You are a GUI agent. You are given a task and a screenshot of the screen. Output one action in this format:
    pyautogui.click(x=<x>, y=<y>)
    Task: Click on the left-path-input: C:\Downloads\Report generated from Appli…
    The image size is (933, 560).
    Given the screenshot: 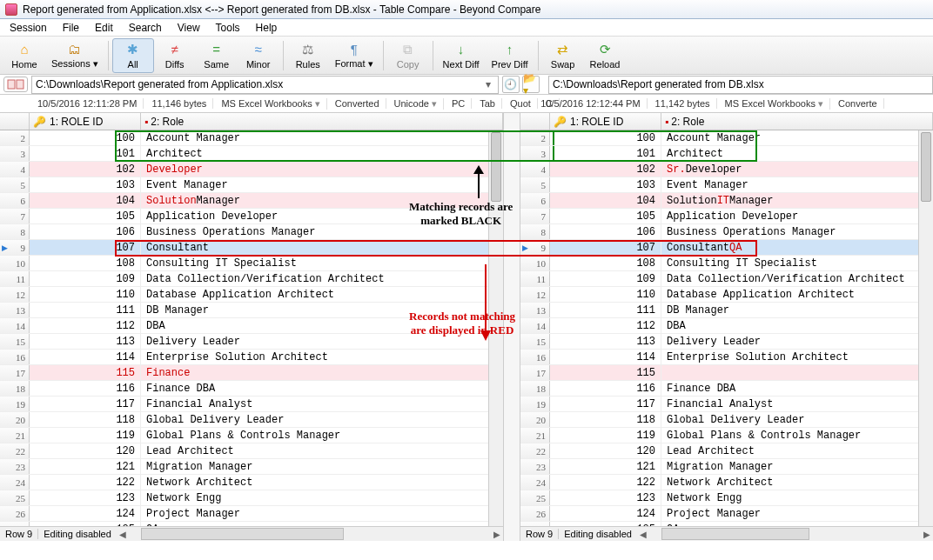 What is the action you would take?
    pyautogui.click(x=265, y=85)
    